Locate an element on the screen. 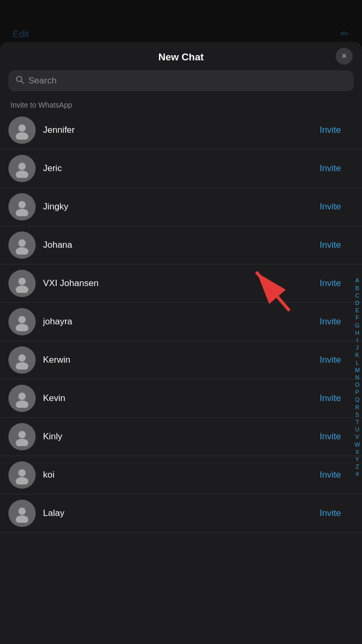 This screenshot has height=644, width=362. alpha-letter: D is located at coordinates (357, 303).